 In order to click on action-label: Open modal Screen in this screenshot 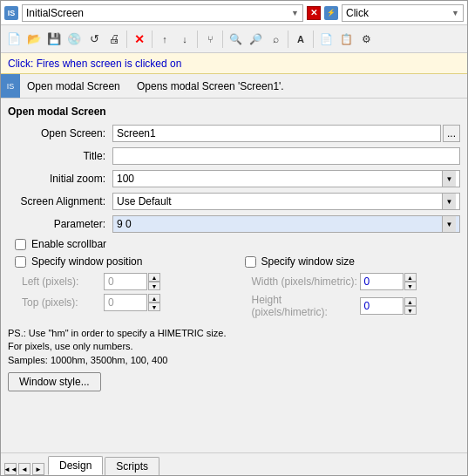, I will do `click(77, 86)`.